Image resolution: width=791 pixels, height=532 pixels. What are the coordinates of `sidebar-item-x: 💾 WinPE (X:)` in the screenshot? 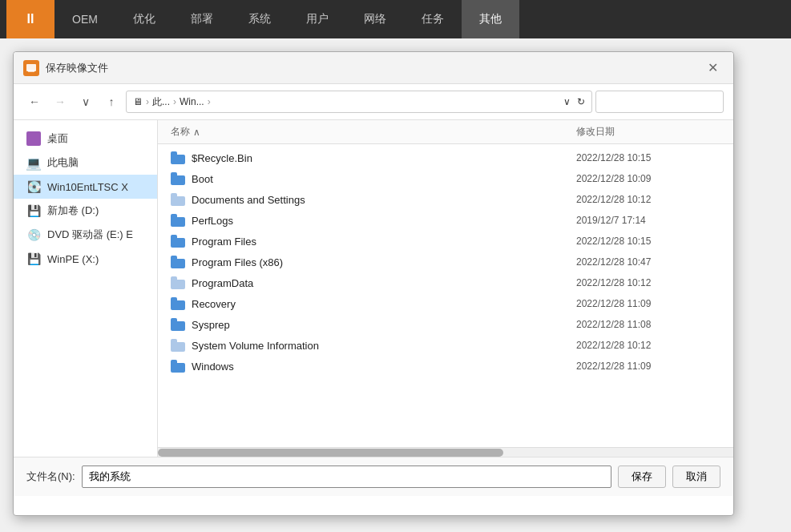 It's located at (85, 259).